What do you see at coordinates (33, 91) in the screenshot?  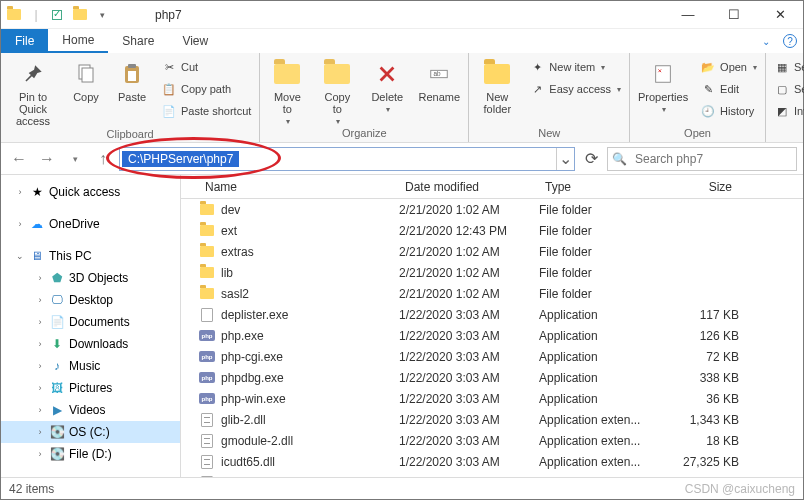 I see `pin-quick-access-button: Pin to Quick access` at bounding box center [33, 91].